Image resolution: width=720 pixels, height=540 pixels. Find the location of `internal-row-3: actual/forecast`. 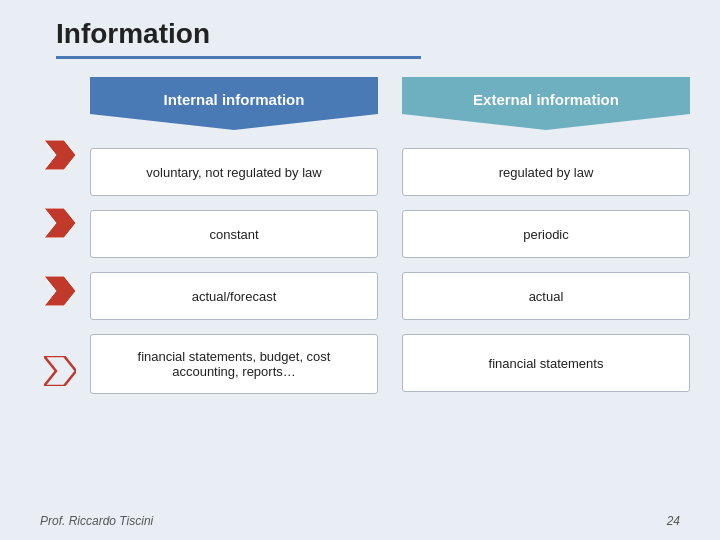

internal-row-3: actual/forecast is located at coordinates (234, 296).